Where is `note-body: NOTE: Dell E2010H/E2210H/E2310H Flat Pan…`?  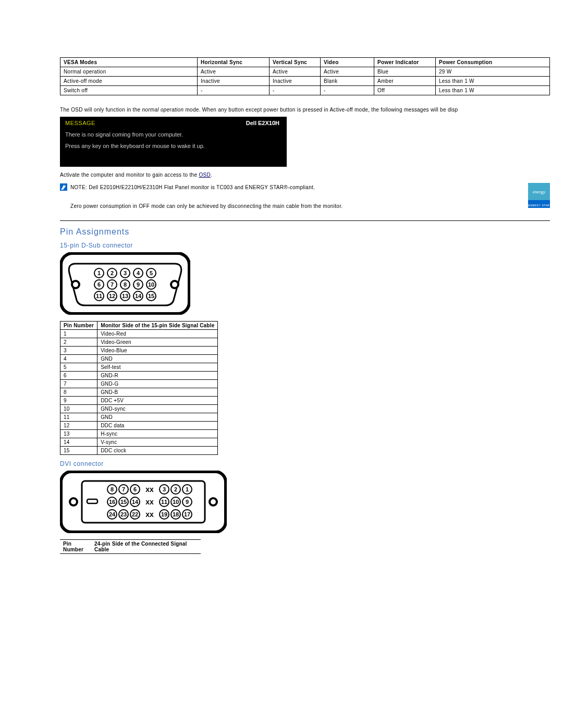 note-body: NOTE: Dell E2010H/E2210H/E2310H Flat Pan… is located at coordinates (296, 197).